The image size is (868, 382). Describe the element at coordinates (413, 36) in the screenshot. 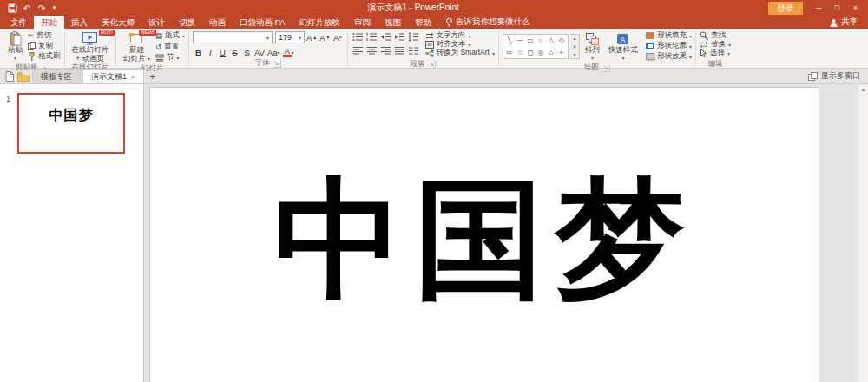

I see `line-spacing-button` at that location.